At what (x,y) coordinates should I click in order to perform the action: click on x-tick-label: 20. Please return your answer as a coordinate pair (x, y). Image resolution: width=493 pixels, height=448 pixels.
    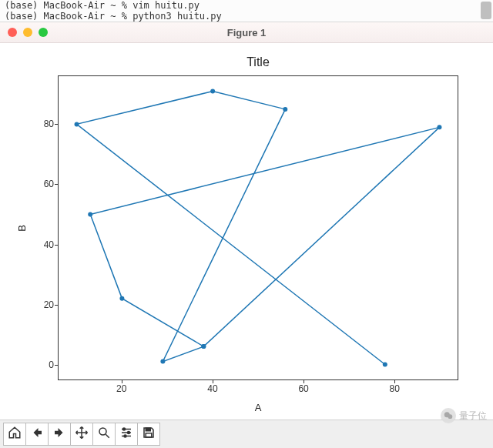
    Looking at the image, I should click on (122, 389).